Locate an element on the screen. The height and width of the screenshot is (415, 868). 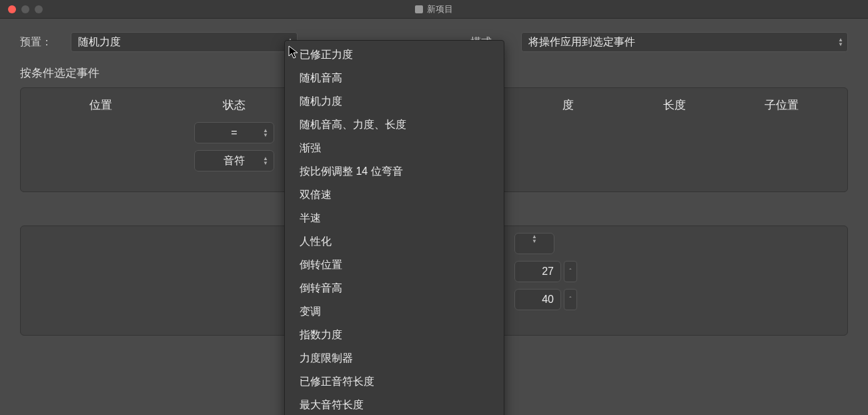
col-subposition: 子位置 is located at coordinates (781, 105).